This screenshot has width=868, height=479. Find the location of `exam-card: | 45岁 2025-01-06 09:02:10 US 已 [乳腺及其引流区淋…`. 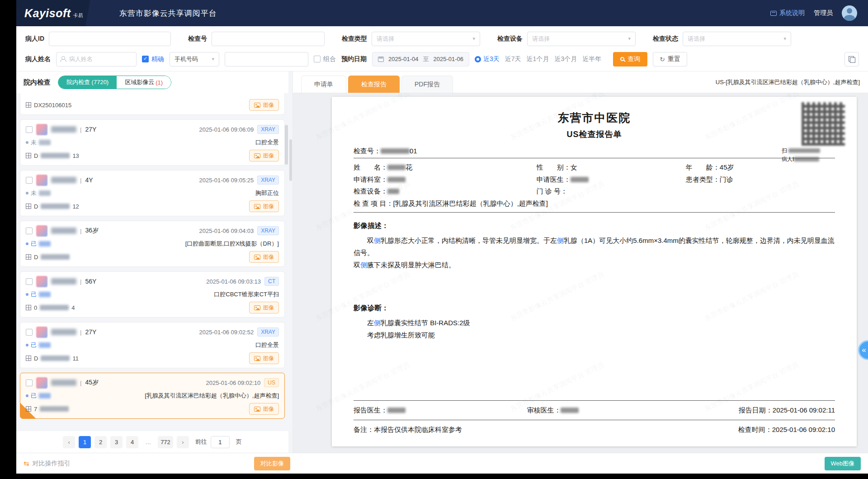

exam-card: | 45岁 2025-01-06 09:02:10 US 已 [乳腺及其引流区淋… is located at coordinates (152, 396).